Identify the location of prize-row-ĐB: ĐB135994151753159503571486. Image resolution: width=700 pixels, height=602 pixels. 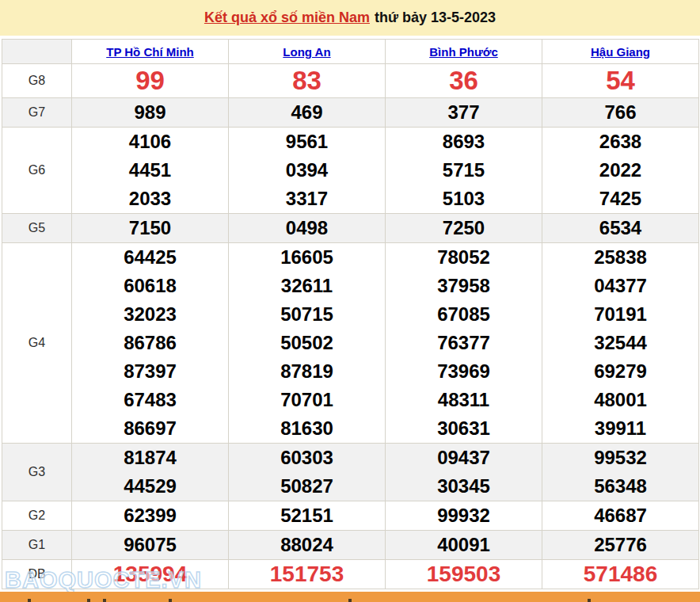
(351, 575).